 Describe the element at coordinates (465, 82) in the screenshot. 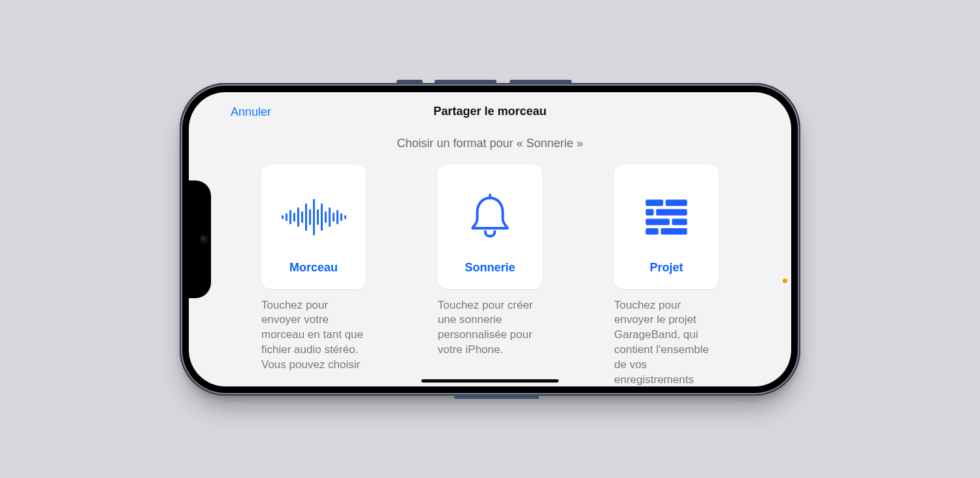

I see `volume-up-button` at that location.